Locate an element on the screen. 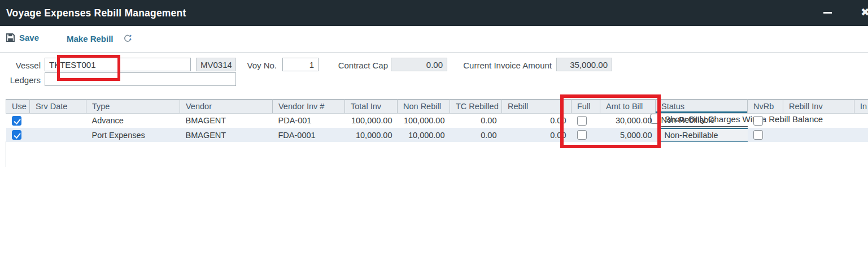 This screenshot has width=868, height=254. grid-left-border-extension is located at coordinates (6, 154).